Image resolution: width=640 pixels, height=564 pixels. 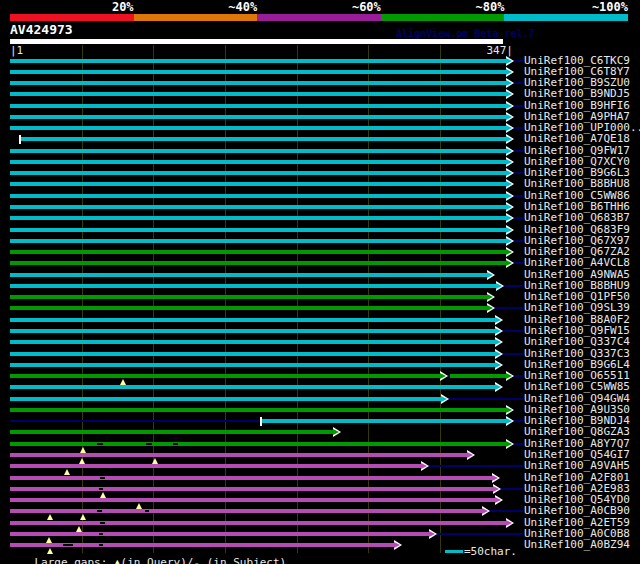 I want to click on hit-label: UniRef100_Q337C3, so click(x=577, y=354).